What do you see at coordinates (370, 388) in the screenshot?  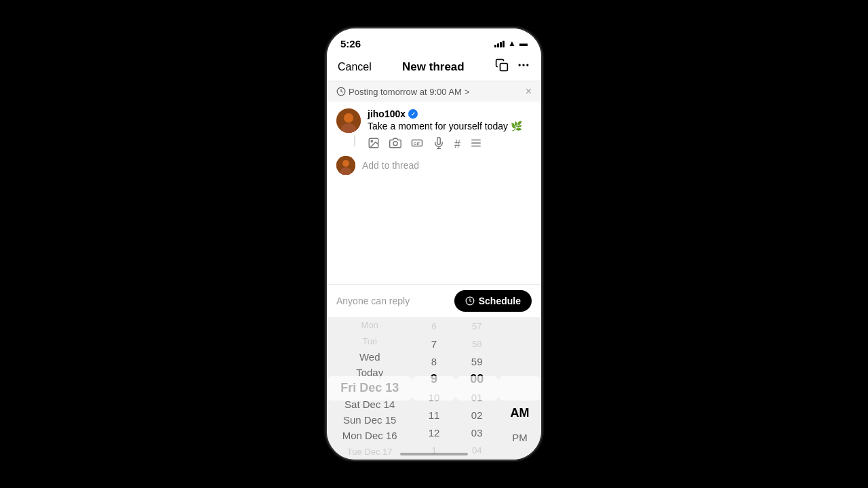 I see `picker-date-selected: Fri Dec 13` at bounding box center [370, 388].